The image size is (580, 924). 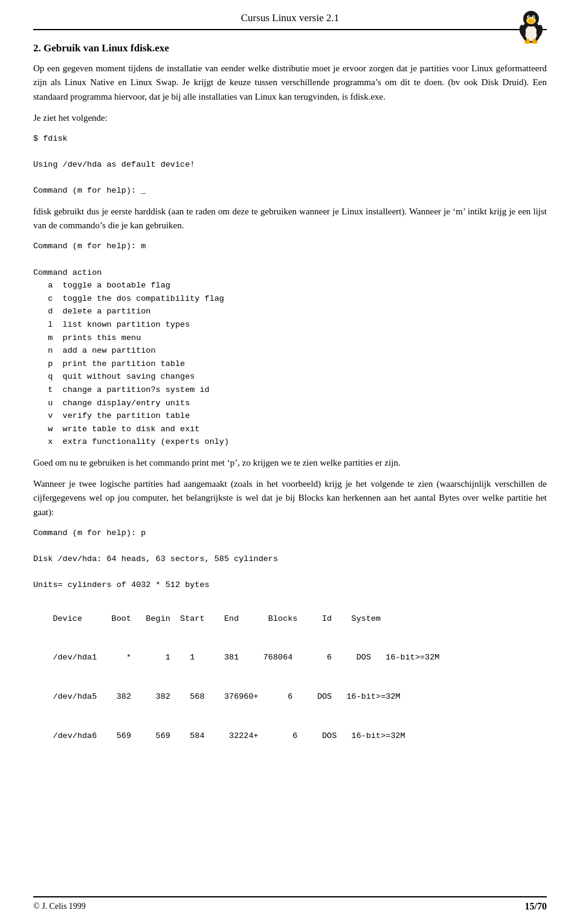 What do you see at coordinates (290, 498) in the screenshot?
I see `wanneer-text: Wanneer je twee logische partities had a…` at bounding box center [290, 498].